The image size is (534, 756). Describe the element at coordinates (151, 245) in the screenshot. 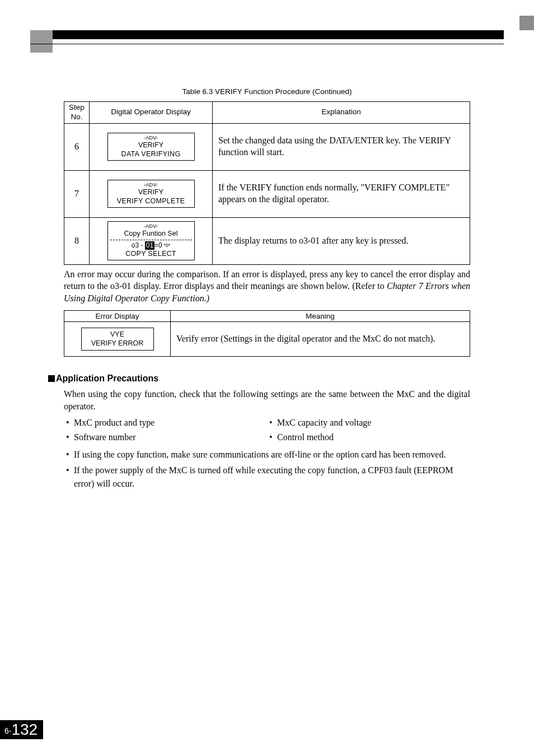

I see `lcd-param-line: o3 - 01=0 *0*` at that location.